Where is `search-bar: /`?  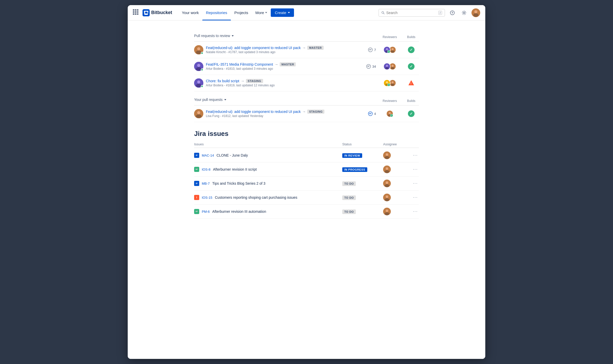 search-bar: / is located at coordinates (412, 13).